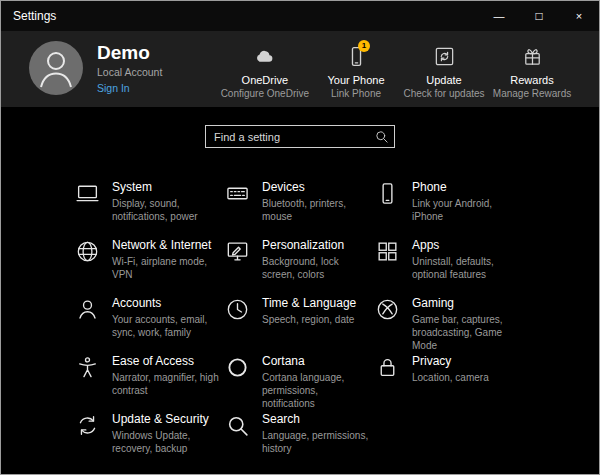 The height and width of the screenshot is (475, 600). What do you see at coordinates (532, 80) in the screenshot?
I see `quick-action-label: Rewards` at bounding box center [532, 80].